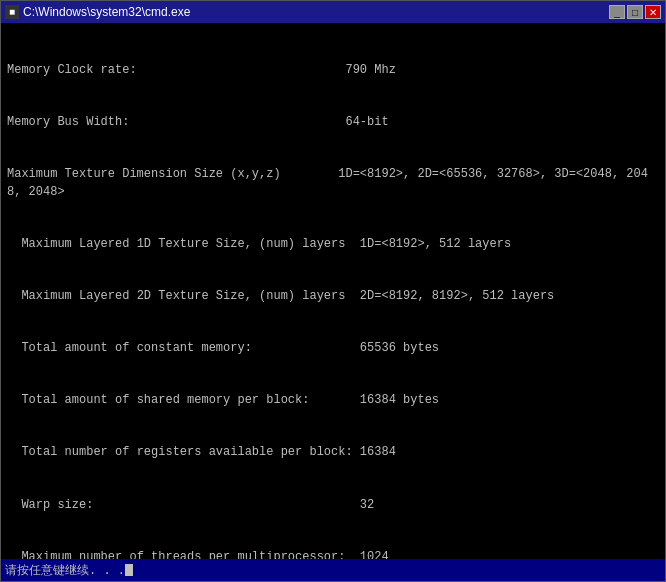  Describe the element at coordinates (106, 12) in the screenshot. I see `window-title: C:\Windows\system32\cmd.exe` at that location.